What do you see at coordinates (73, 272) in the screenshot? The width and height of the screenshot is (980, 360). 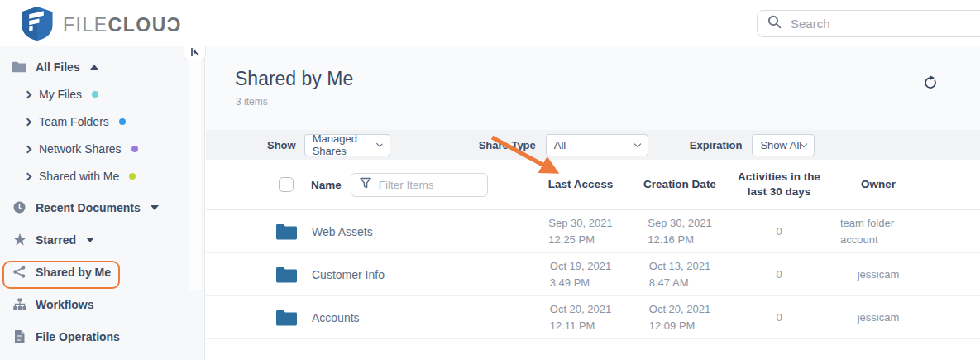 I see `sidebar-item-label: Shared by Me` at bounding box center [73, 272].